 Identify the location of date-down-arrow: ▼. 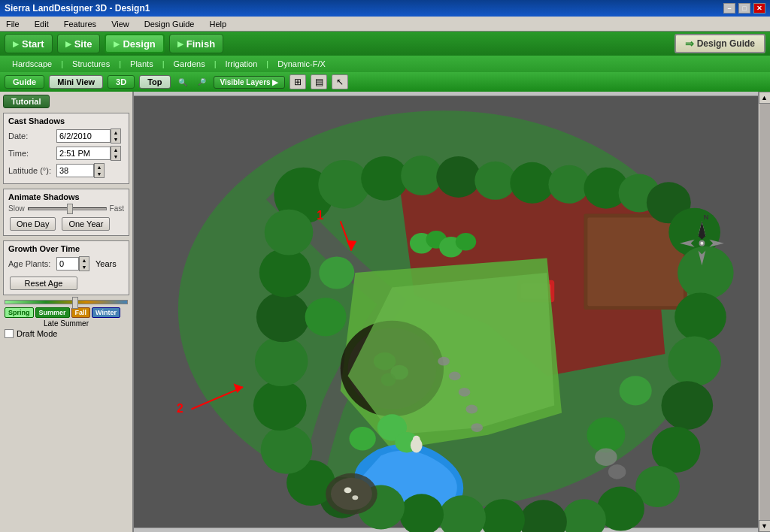
(116, 140).